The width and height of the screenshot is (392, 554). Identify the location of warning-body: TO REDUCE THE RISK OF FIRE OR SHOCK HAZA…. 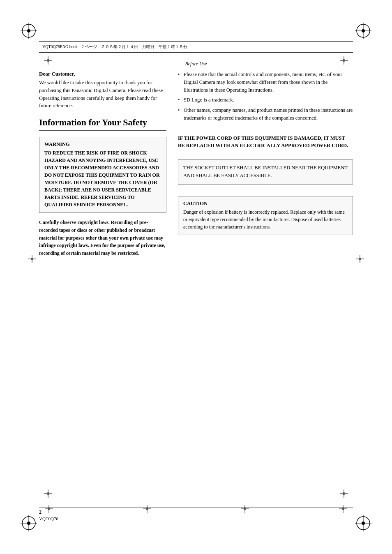
(103, 179).